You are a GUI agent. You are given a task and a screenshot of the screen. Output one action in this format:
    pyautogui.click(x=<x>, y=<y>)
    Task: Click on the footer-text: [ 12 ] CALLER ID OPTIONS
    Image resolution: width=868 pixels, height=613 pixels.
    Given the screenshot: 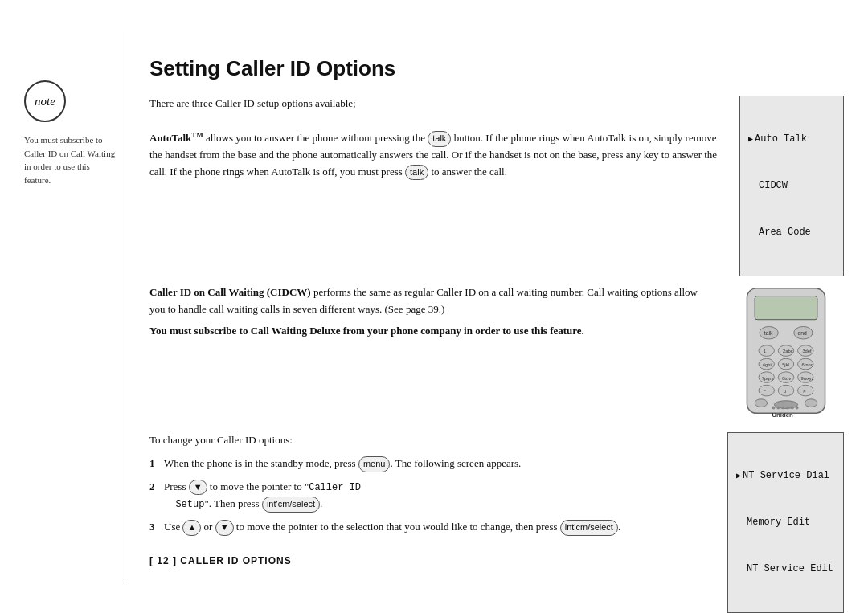 What is the action you would take?
    pyautogui.click(x=220, y=561)
    